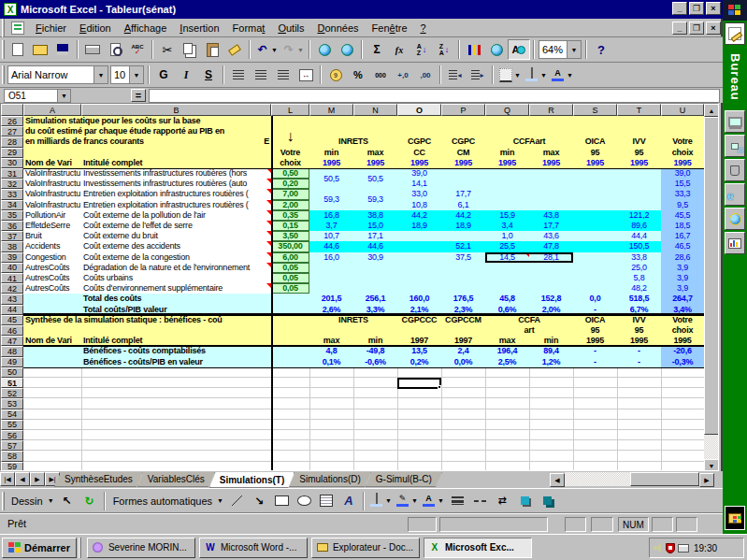 The width and height of the screenshot is (747, 560). Describe the element at coordinates (176, 163) in the screenshot. I see `cell-B30: Intitulé complet` at that location.